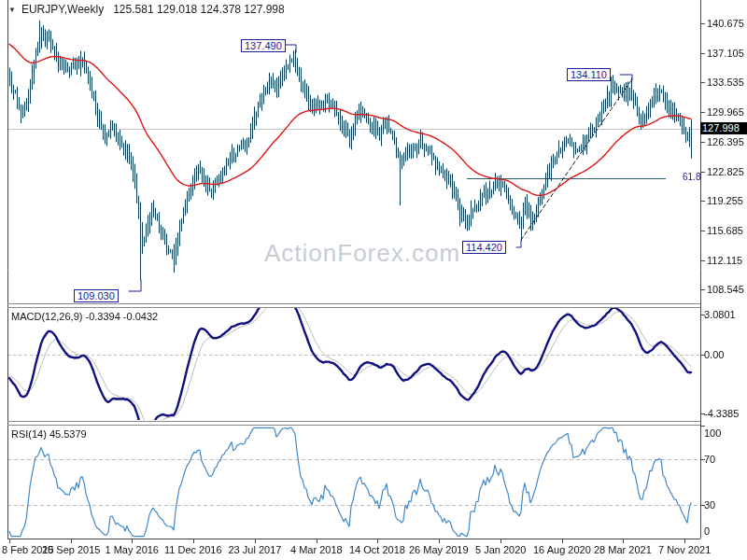  I want to click on price-axis-label: 129.965, so click(726, 112).